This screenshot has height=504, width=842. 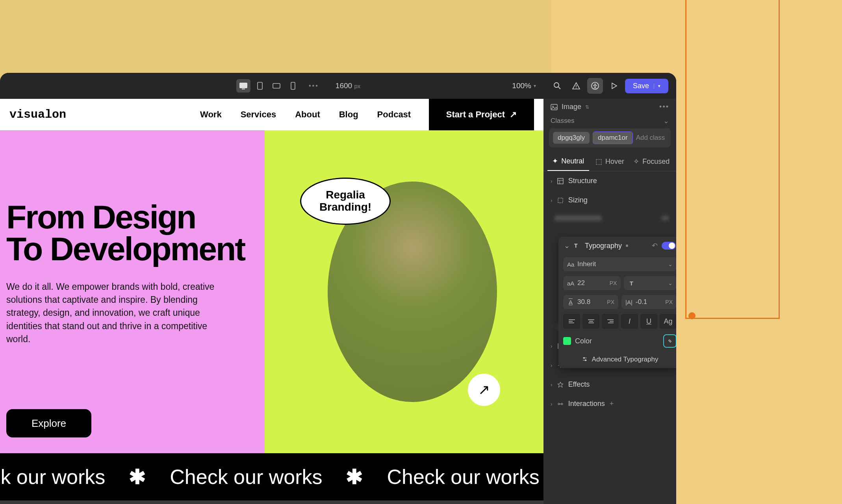 What do you see at coordinates (554, 107) in the screenshot?
I see `image-icon` at bounding box center [554, 107].